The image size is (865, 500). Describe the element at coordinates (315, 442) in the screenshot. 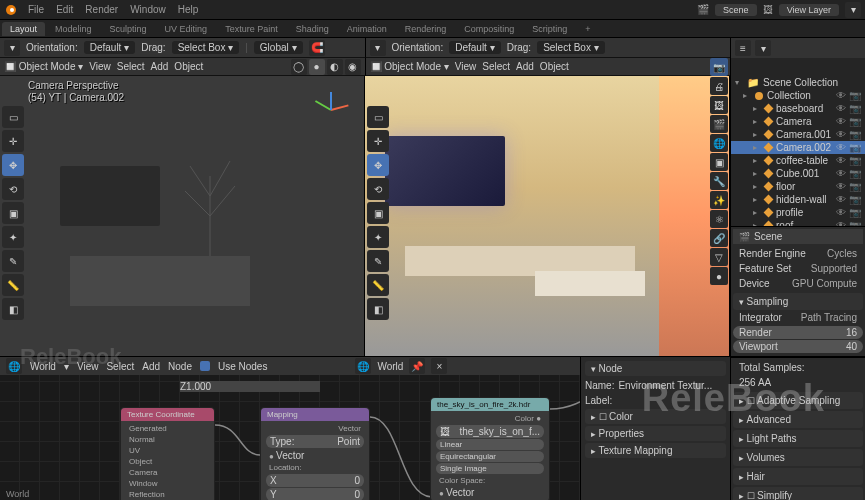

I see `mapping-type: Type:Point` at that location.